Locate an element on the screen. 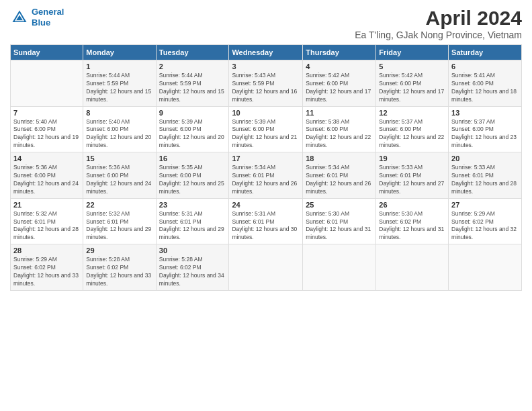 Image resolution: width=532 pixels, height=411 pixels. day-number: 22 is located at coordinates (120, 205).